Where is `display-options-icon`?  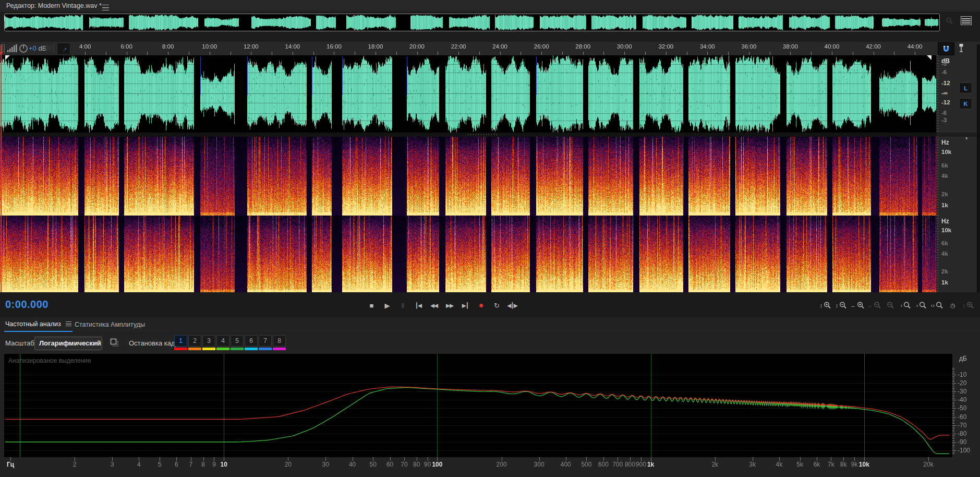
display-options-icon is located at coordinates (966, 22).